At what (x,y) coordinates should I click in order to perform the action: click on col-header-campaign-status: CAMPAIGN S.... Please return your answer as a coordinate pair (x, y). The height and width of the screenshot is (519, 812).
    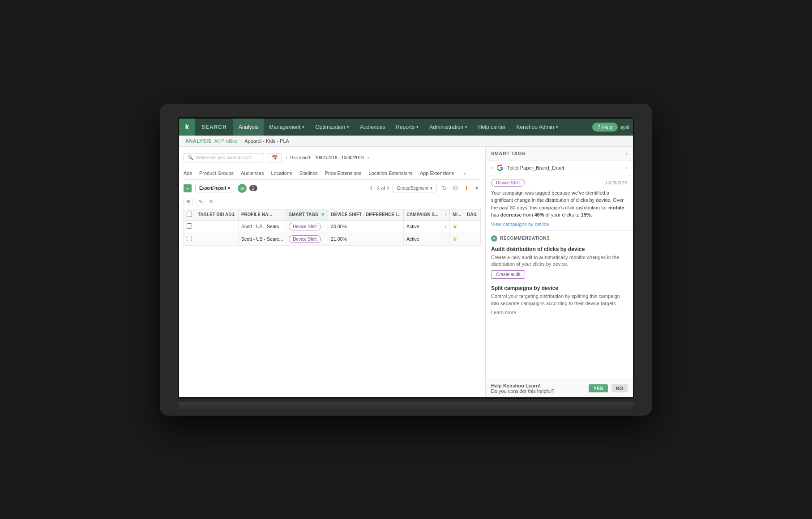
    Looking at the image, I should click on (422, 215).